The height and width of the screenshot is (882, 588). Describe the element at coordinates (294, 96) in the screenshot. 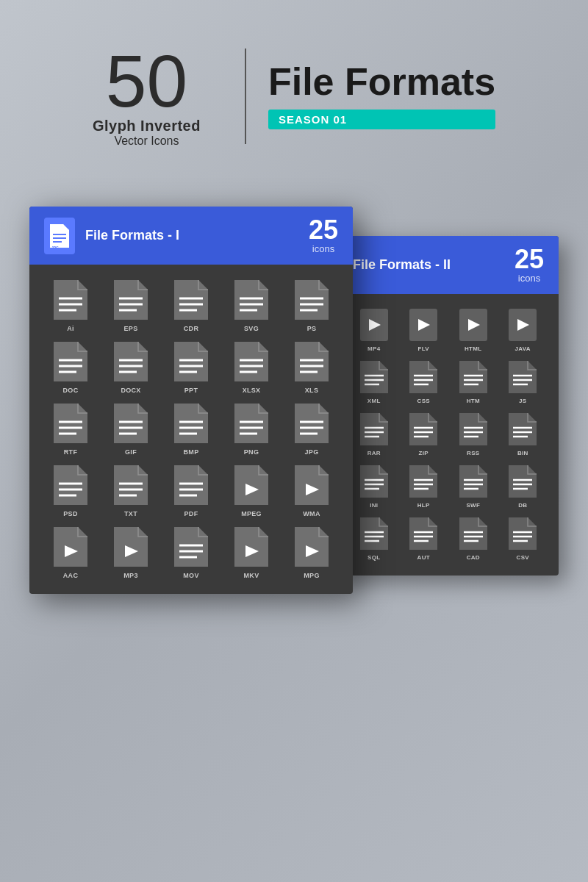

I see `header-section: 50 Glyph Inverted Vector Icons File Form…` at that location.